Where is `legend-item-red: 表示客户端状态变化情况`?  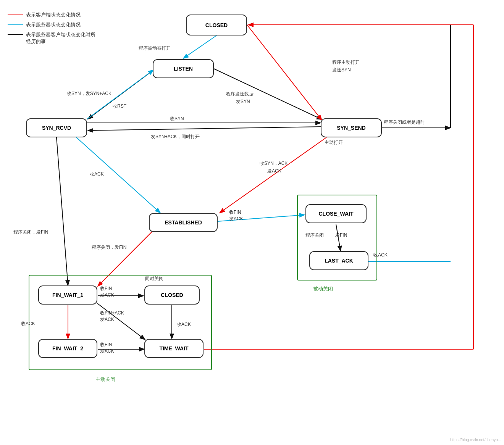 legend-item-red: 表示客户端状态变化情况 is located at coordinates (52, 15).